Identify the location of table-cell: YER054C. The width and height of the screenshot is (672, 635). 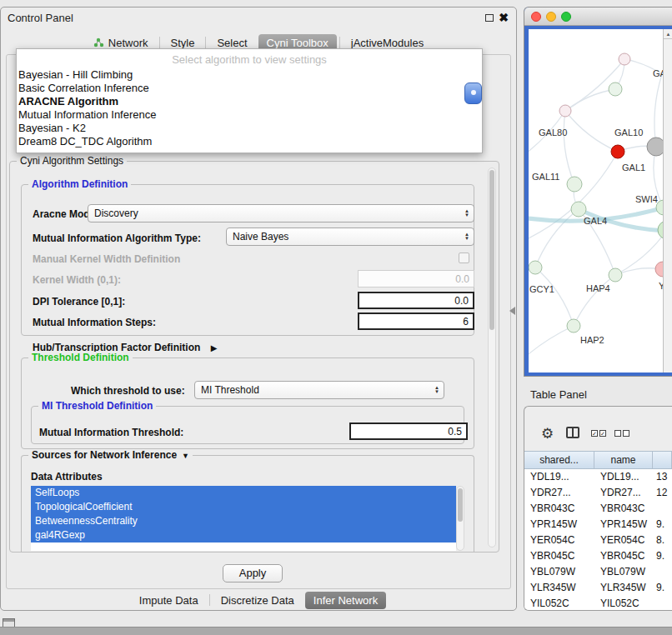
(559, 540).